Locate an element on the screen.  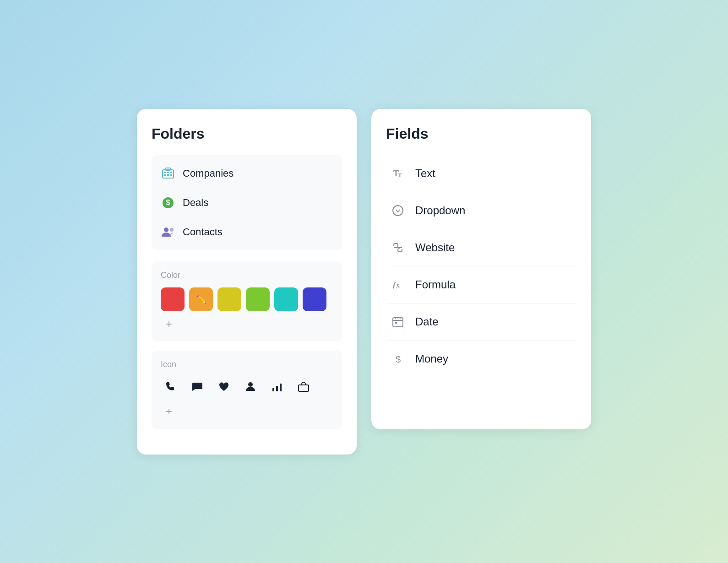
formula-field-icon: ƒx is located at coordinates (398, 285).